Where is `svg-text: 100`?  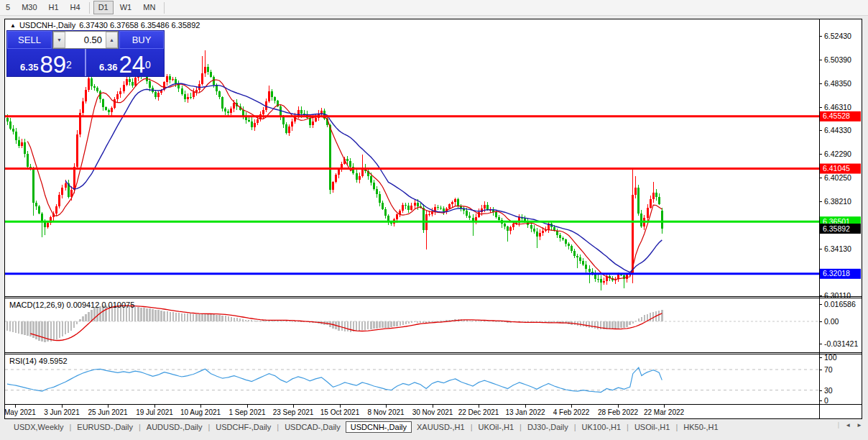
svg-text: 100 is located at coordinates (831, 357).